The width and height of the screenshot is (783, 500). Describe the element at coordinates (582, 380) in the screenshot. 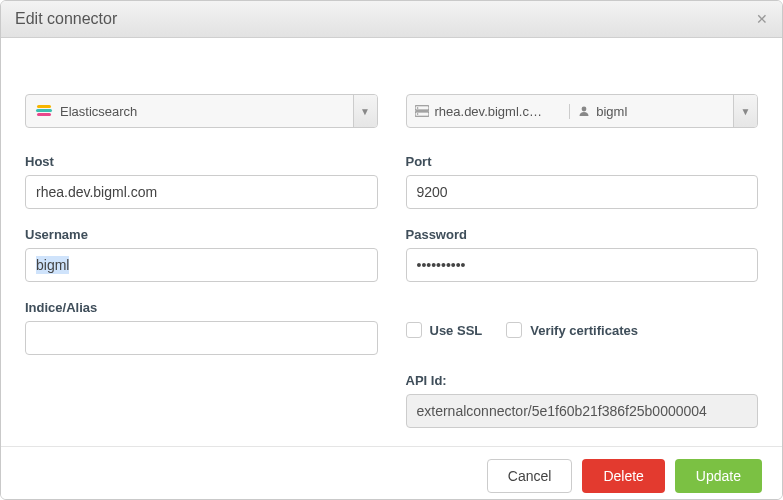

I see `api-id-label: API Id:` at that location.